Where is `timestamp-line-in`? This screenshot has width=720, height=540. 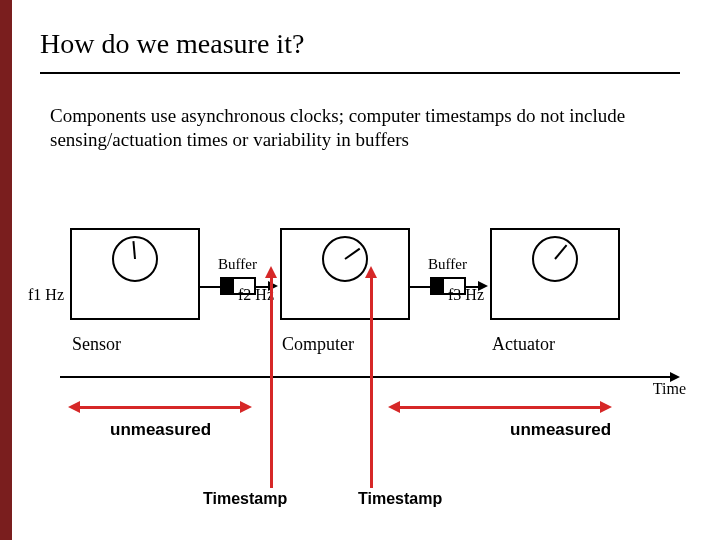
timestamp-line-in is located at coordinates (272, 383).